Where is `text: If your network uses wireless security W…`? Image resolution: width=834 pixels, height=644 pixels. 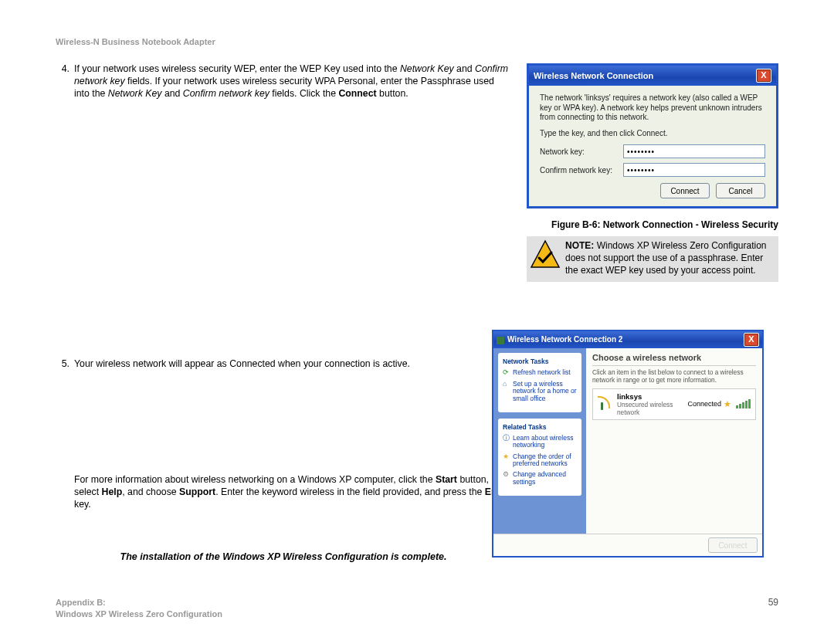
text: If your network uses wireless security W… is located at coordinates (237, 69).